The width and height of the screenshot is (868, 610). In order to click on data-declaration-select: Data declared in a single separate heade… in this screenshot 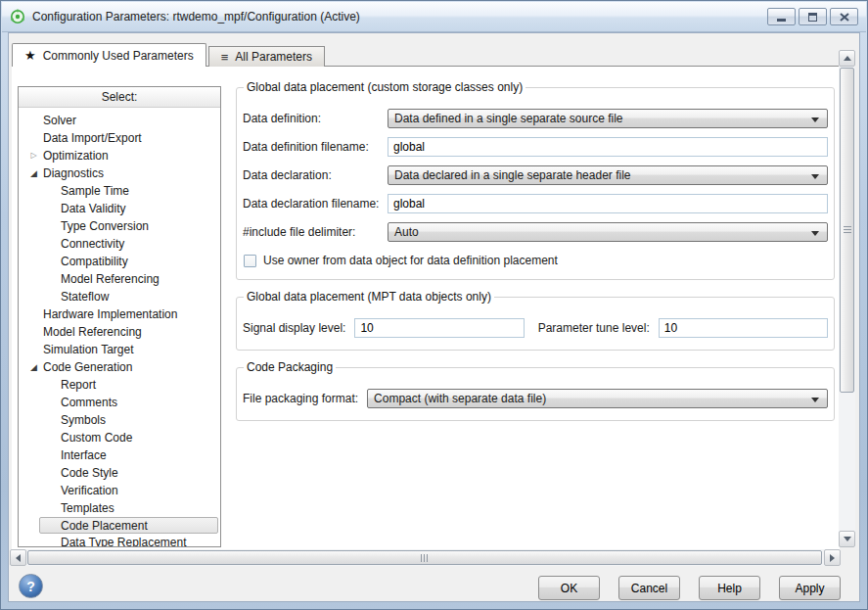, I will do `click(608, 175)`.